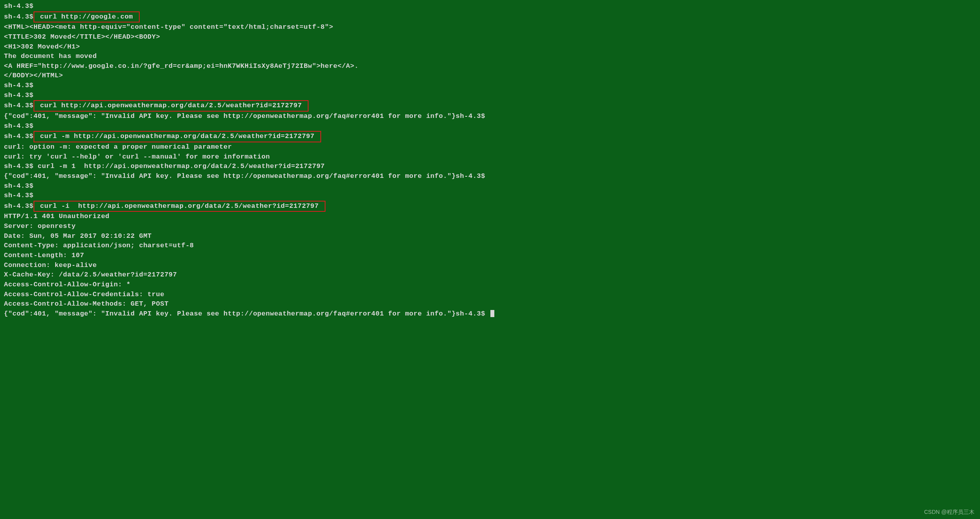 This screenshot has width=980, height=519. Describe the element at coordinates (490, 266) in the screenshot. I see `output-line: Connection: keep-alive` at that location.